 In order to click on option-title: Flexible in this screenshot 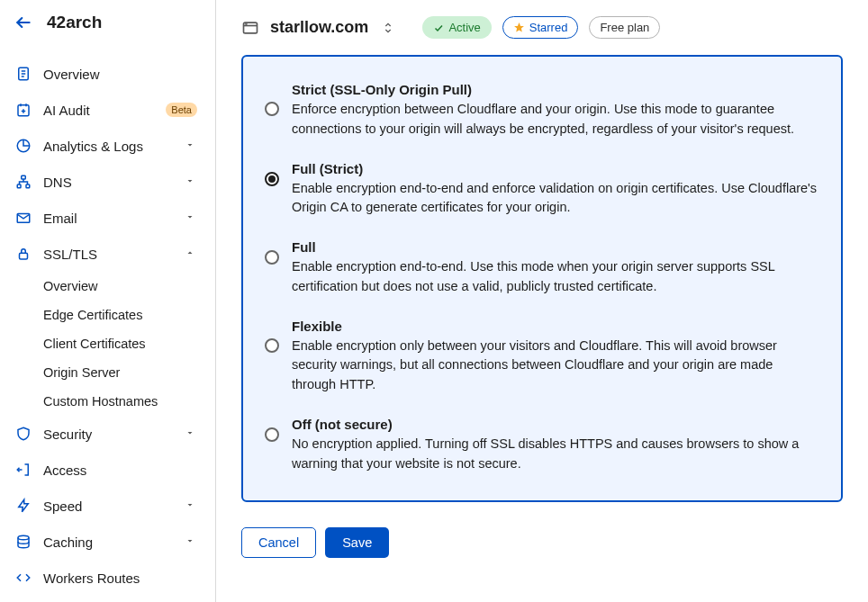, I will do `click(556, 326)`.